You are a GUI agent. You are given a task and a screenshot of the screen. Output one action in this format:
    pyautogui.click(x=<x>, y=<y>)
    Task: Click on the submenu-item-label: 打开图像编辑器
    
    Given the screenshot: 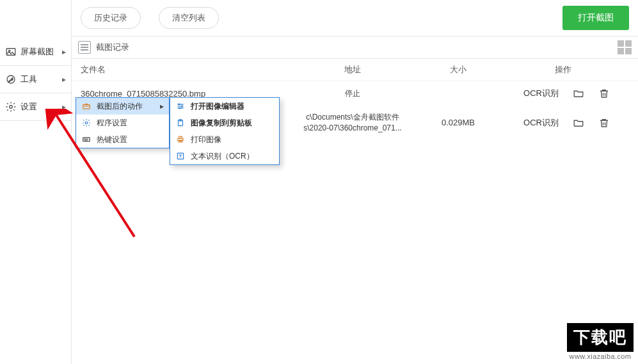 What is the action you would take?
    pyautogui.click(x=232, y=106)
    